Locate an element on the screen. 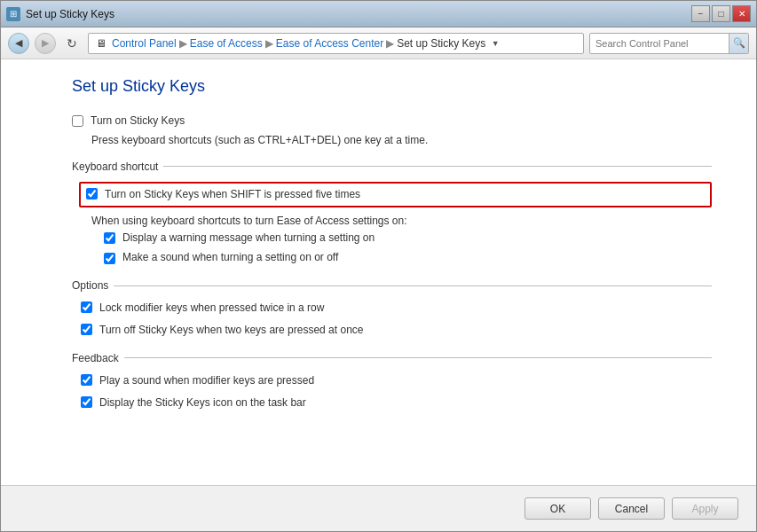 The height and width of the screenshot is (532, 757). main-checkbox-row: Turn on Sticky Keys is located at coordinates (392, 121).